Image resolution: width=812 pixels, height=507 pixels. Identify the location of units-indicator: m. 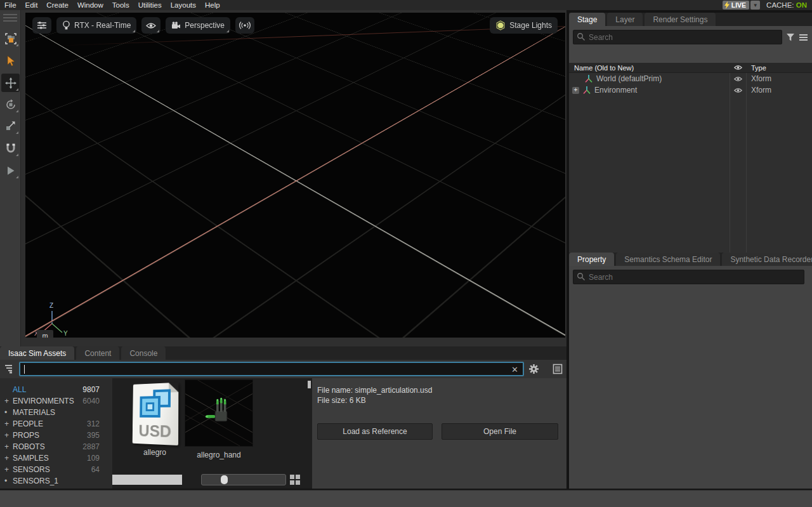
(45, 334).